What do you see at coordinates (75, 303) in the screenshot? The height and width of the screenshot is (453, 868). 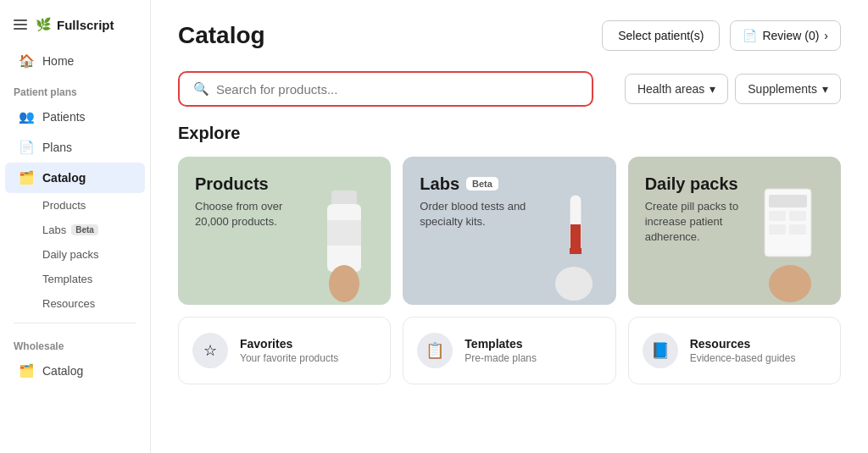 I see `sidebar-sub-resources: Resources` at bounding box center [75, 303].